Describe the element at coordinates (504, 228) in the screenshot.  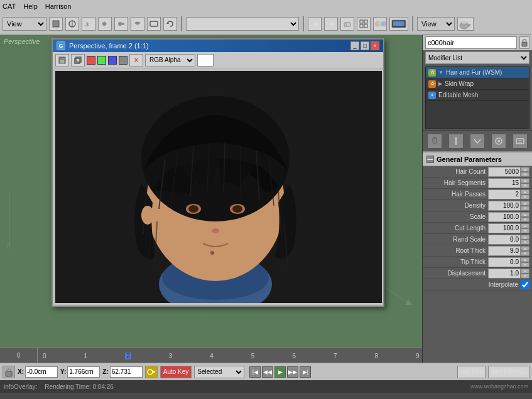
I see `param-input-cut-length` at that location.